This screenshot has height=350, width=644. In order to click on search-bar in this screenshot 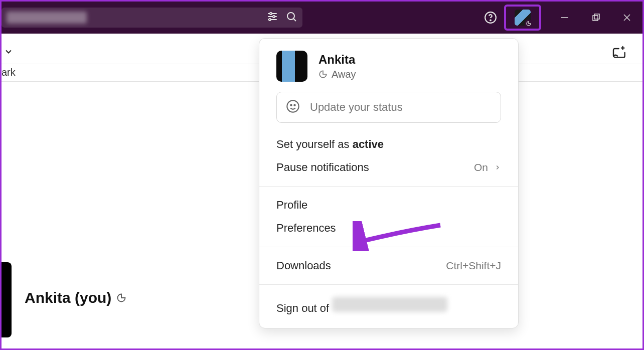, I will do `click(152, 18)`.